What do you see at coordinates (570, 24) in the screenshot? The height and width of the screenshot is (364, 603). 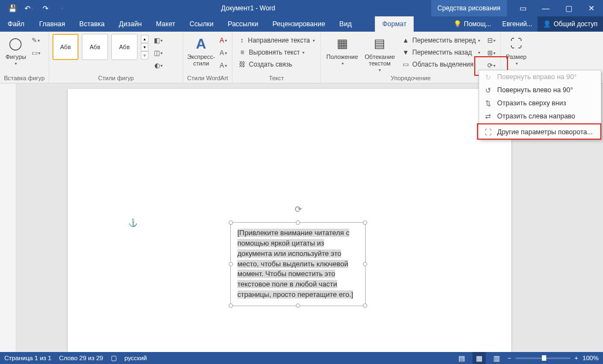 I see `share-button: 👤Общий доступ` at bounding box center [570, 24].